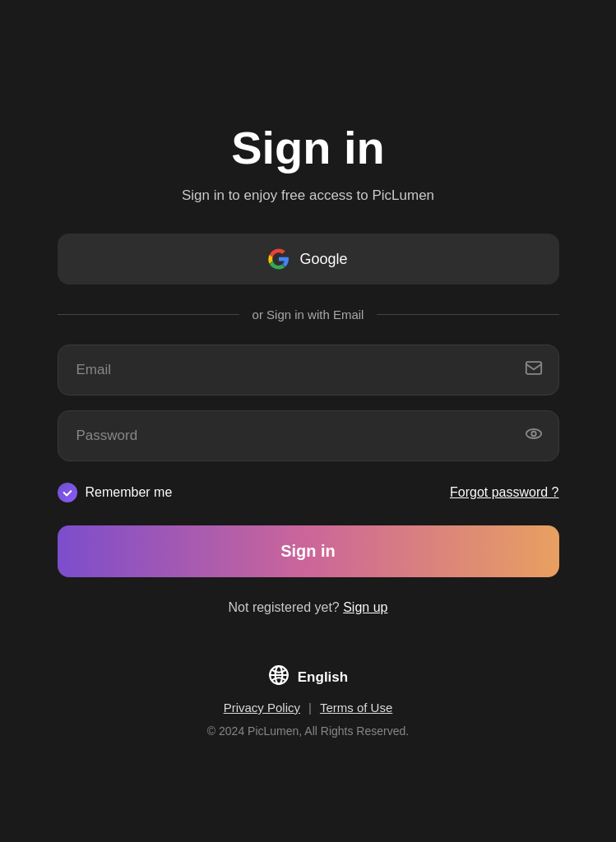 This screenshot has width=616, height=842. Describe the element at coordinates (356, 707) in the screenshot. I see `terms-of-use-link: Terms of Use` at that location.